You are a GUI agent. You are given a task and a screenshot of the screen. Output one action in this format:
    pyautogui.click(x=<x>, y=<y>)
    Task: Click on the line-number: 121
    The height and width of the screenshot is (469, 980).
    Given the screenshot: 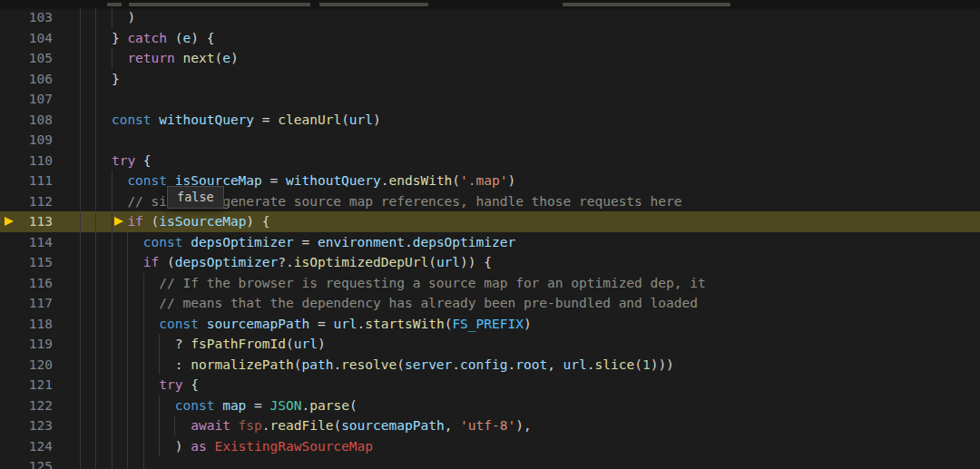 What is the action you would take?
    pyautogui.click(x=37, y=385)
    